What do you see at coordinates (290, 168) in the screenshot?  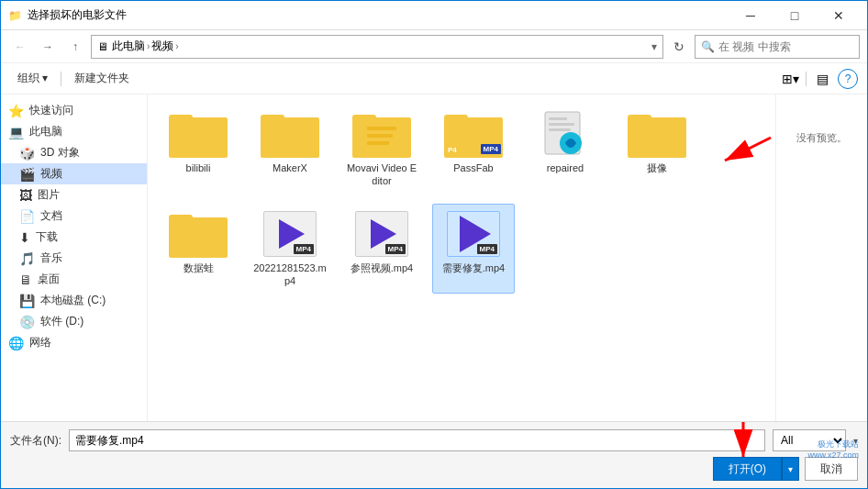 I see `file-name-makerx: MakerX` at bounding box center [290, 168].